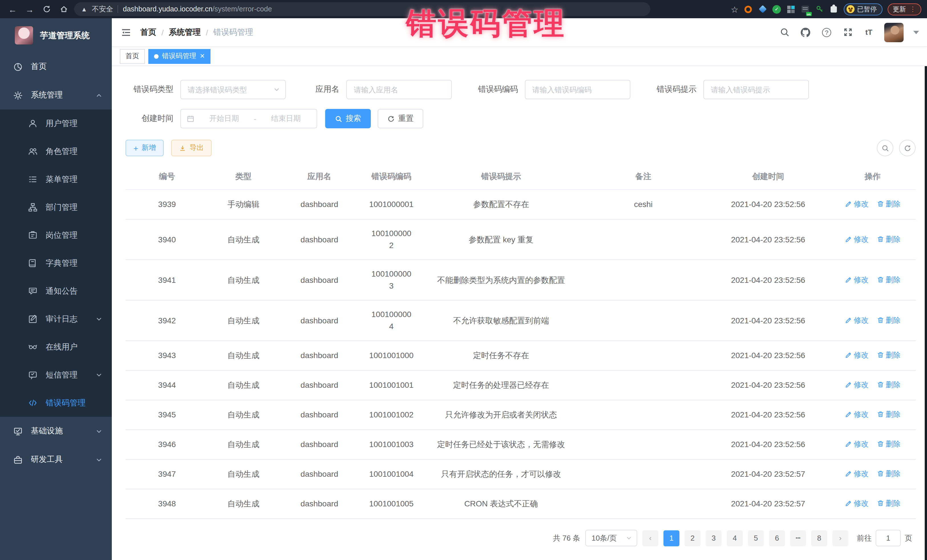 This screenshot has width=927, height=560. What do you see at coordinates (56, 207) in the screenshot?
I see `sidebar-item-部门管理: 部门管理` at bounding box center [56, 207].